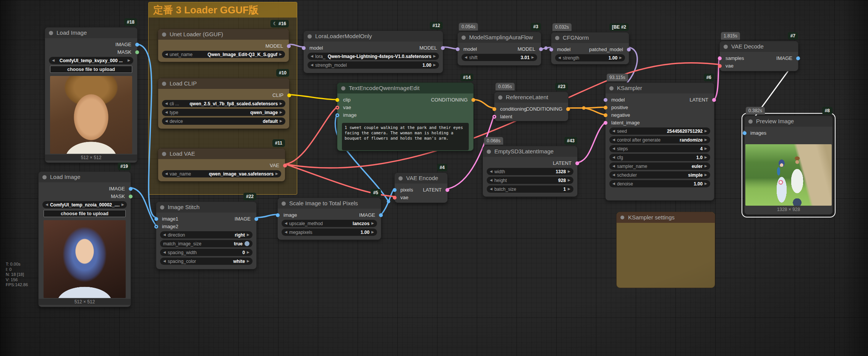  Describe the element at coordinates (285, 166) in the screenshot. I see `output-port-vae` at that location.